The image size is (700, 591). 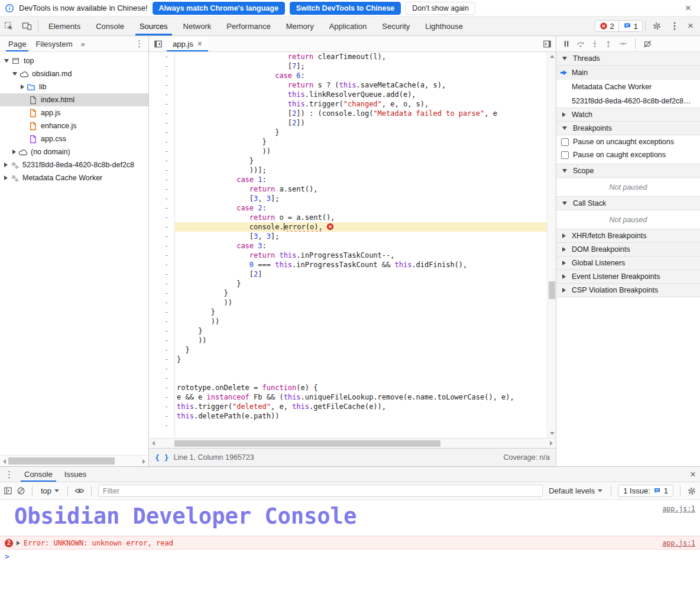 I want to click on thread-metadata-cache-worker: Metadata Cache Worker, so click(x=628, y=87).